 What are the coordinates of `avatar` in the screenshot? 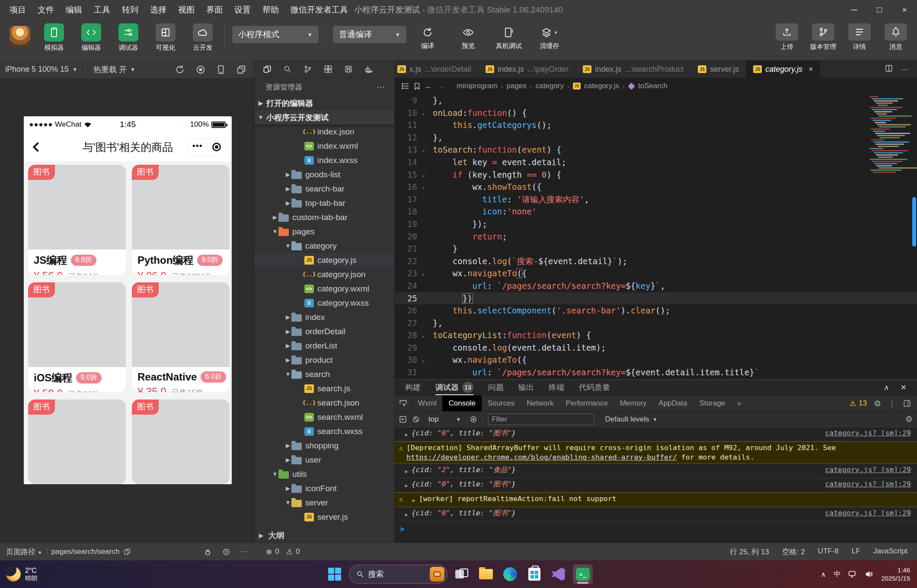 It's located at (20, 36).